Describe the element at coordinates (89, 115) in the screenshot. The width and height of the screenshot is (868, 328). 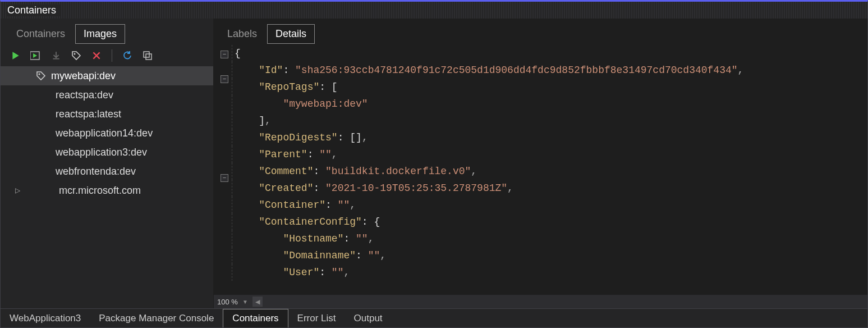
I see `image-item-label: reactspa:latest` at that location.